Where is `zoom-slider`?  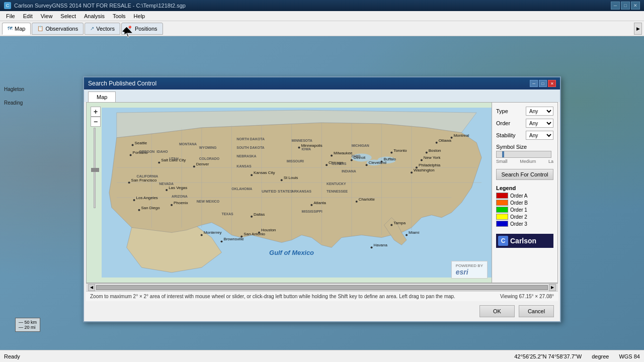 zoom-slider is located at coordinates (95, 178).